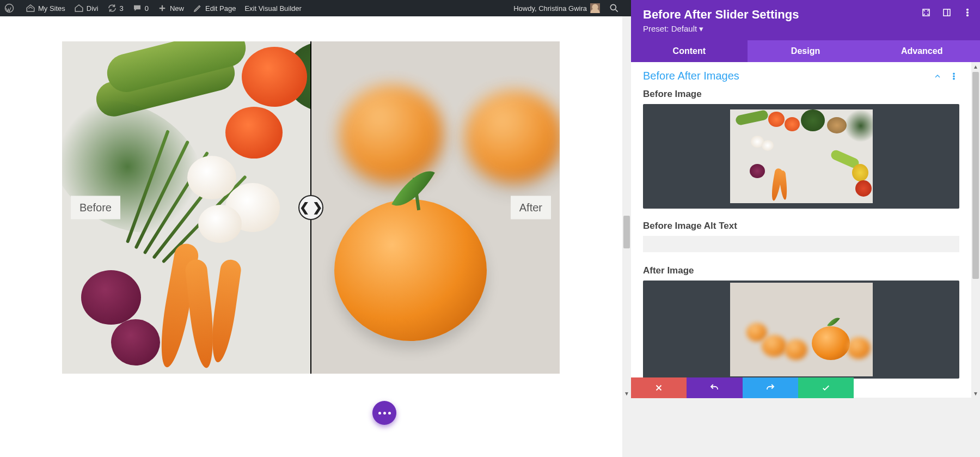 This screenshot has height=457, width=980. Describe the element at coordinates (801, 226) in the screenshot. I see `before-alt-field-label: Before Image Alt Text` at that location.